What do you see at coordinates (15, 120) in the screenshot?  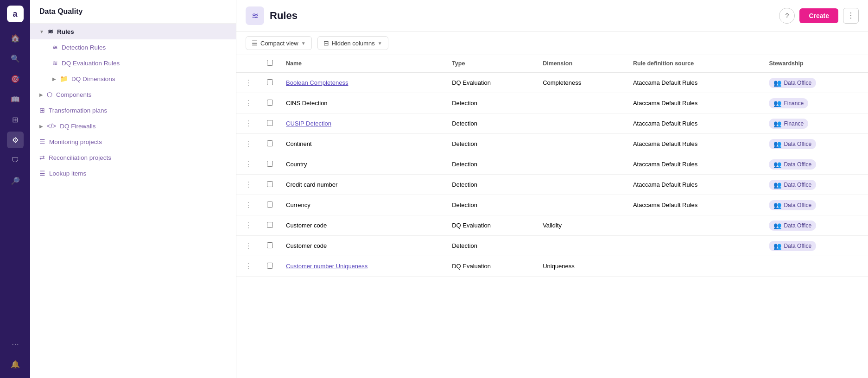 I see `nav-grid-icon: ⊞` at bounding box center [15, 120].